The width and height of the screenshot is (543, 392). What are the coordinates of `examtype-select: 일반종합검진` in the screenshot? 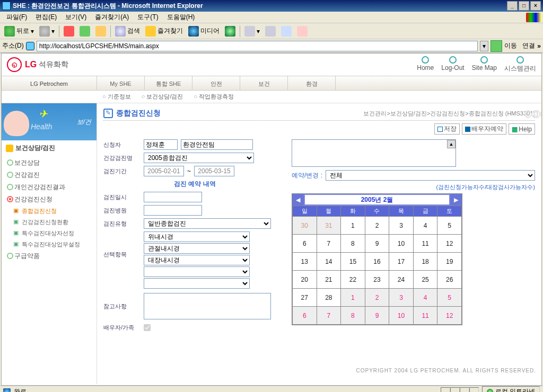 It's located at (207, 224).